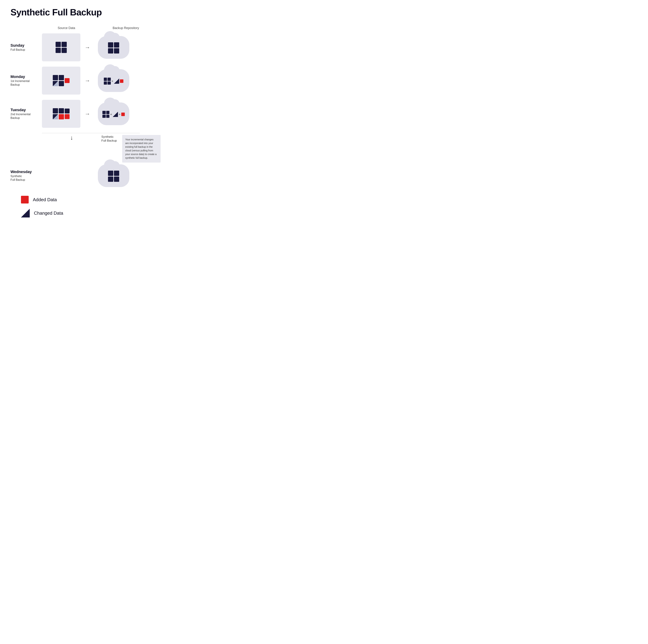 This screenshot has height=644, width=648. What do you see at coordinates (26, 176) in the screenshot?
I see `wednesday-label: Wednesday SyntheticFull Backup` at bounding box center [26, 176].